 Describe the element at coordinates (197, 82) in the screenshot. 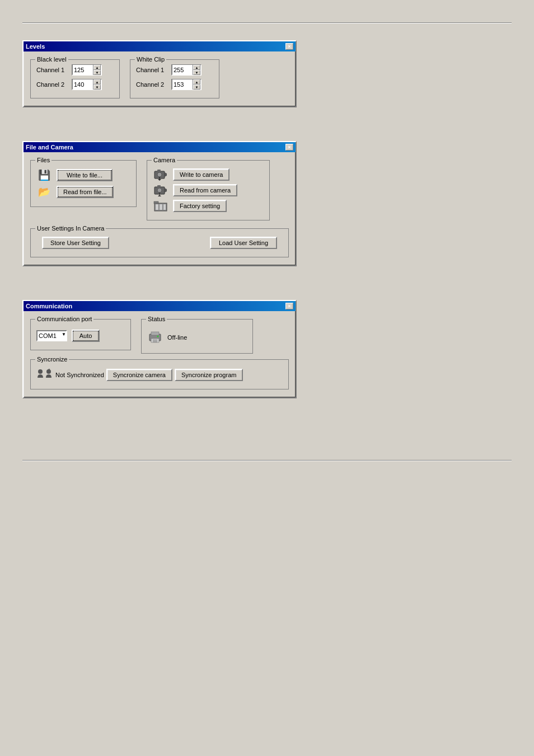

I see `white-ch2-up: ▲` at that location.